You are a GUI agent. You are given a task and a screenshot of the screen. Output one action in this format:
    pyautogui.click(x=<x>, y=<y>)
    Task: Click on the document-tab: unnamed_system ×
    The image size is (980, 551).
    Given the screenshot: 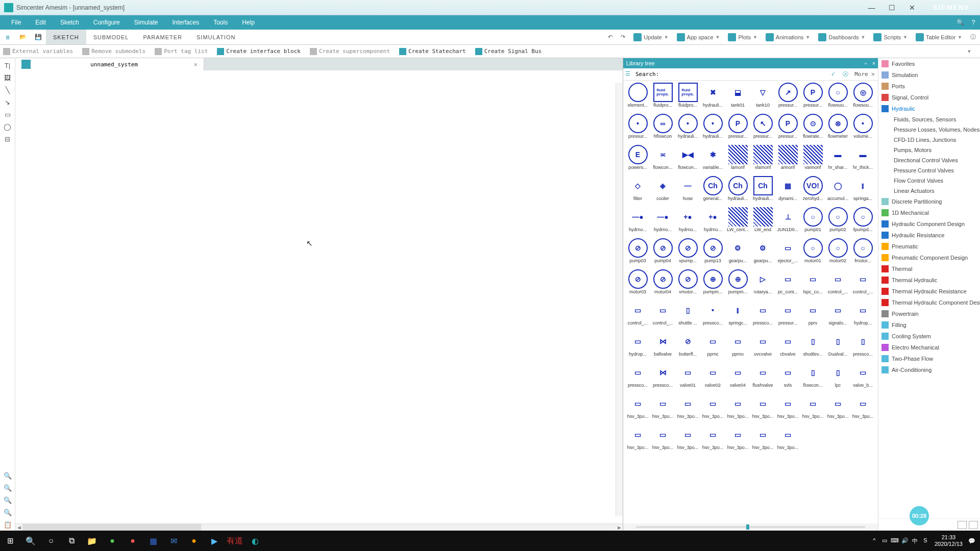 What is the action you would take?
    pyautogui.click(x=110, y=64)
    